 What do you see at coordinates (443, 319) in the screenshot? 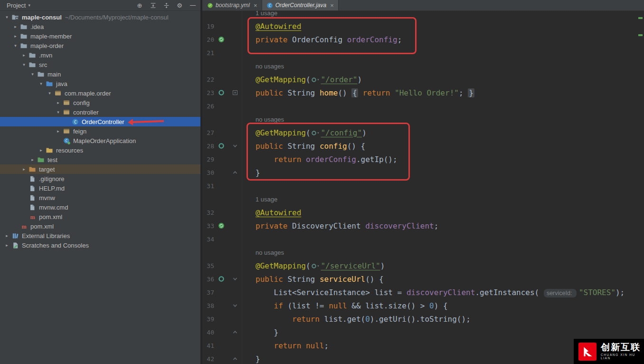
I see `code-line: return list.get(0).getUri().toString();` at bounding box center [443, 319].